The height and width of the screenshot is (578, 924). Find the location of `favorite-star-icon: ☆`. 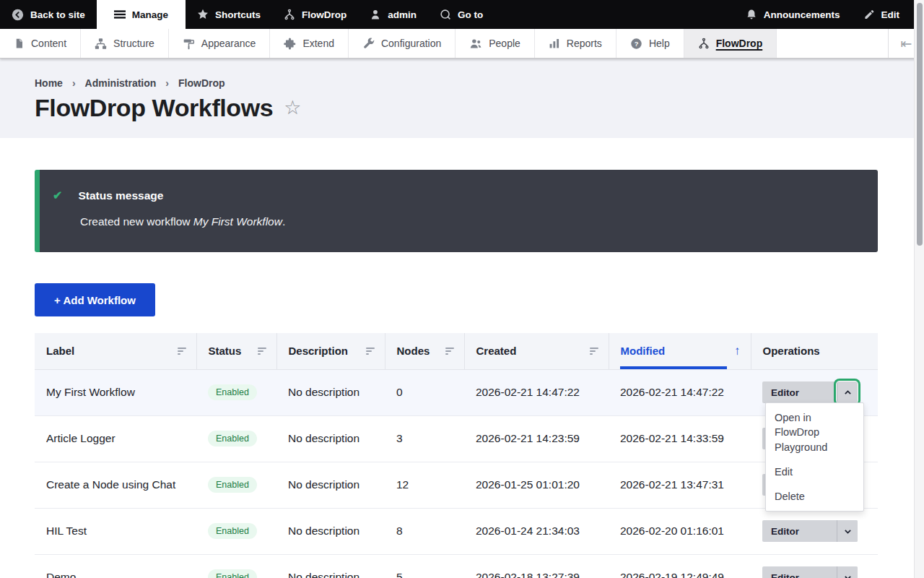

favorite-star-icon: ☆ is located at coordinates (292, 108).